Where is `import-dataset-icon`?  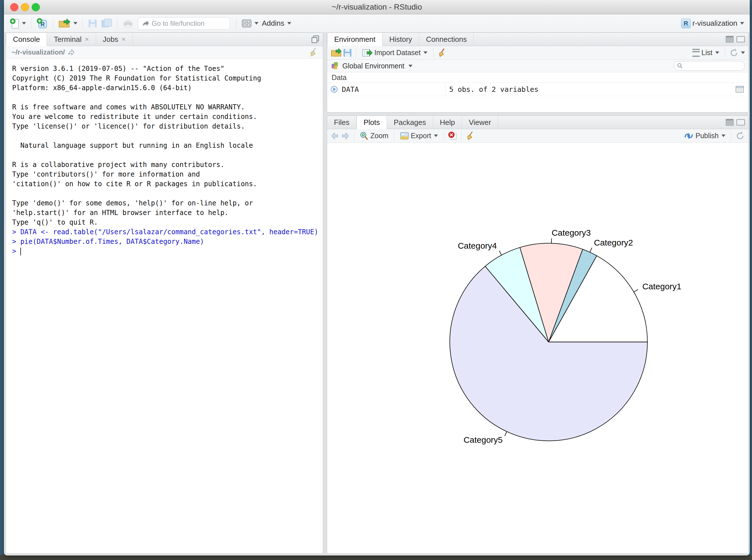
import-dataset-icon is located at coordinates (367, 53).